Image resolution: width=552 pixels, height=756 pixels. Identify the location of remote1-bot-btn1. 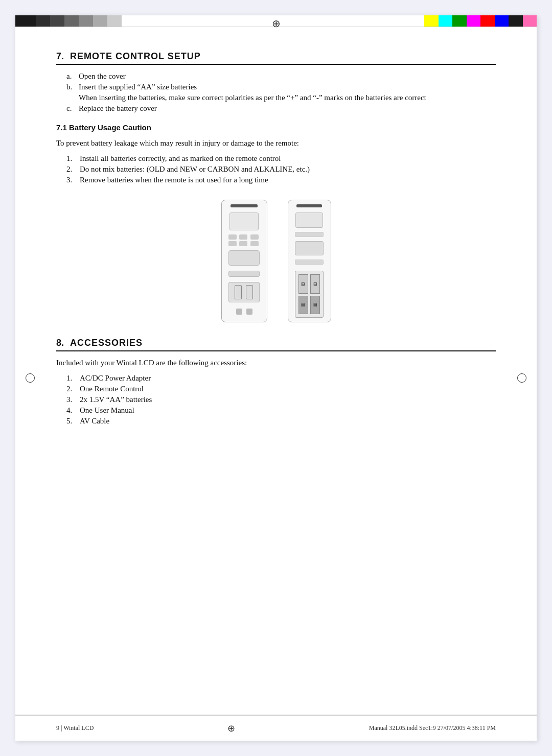
(239, 312).